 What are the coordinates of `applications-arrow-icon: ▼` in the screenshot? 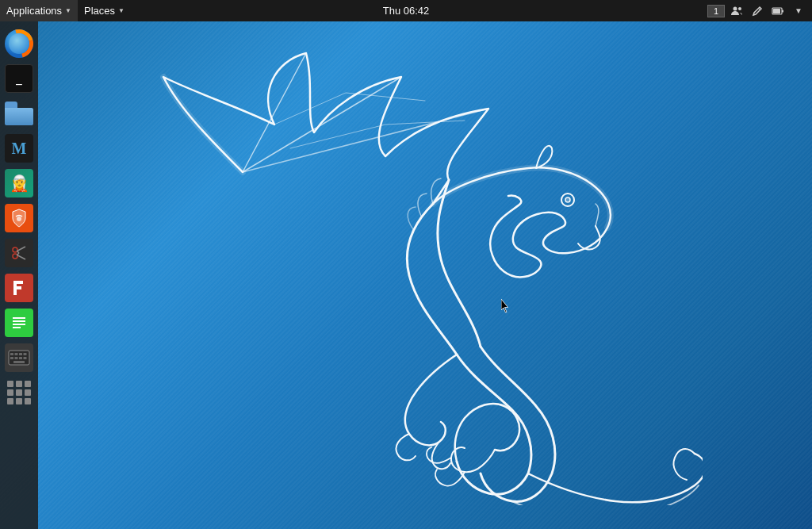 It's located at (68, 11).